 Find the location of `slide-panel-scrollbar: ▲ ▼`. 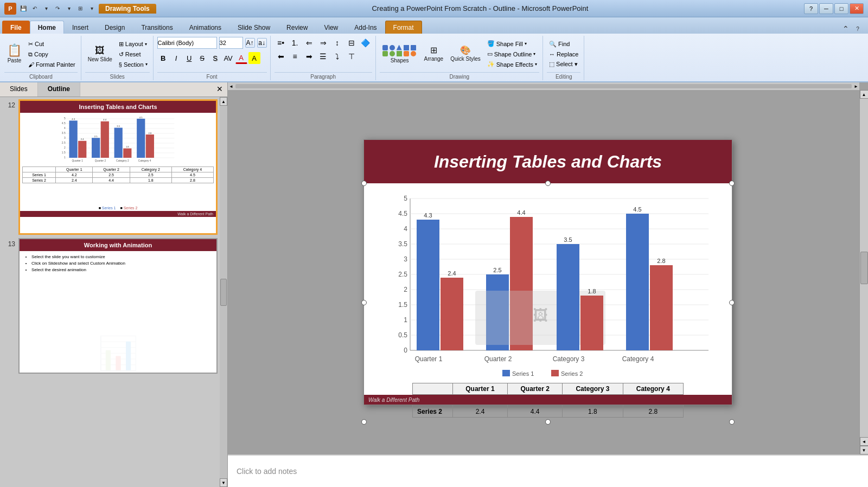

slide-panel-scrollbar: ▲ ▼ is located at coordinates (224, 292).